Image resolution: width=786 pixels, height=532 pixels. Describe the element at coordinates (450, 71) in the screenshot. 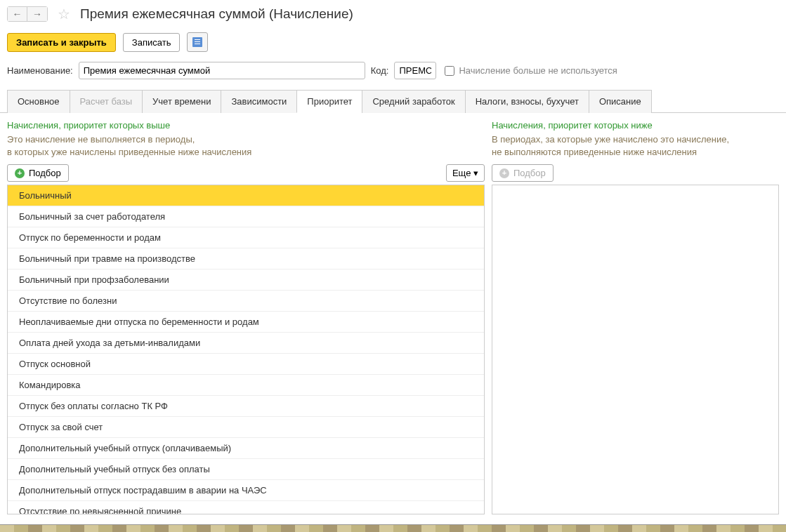

I see `unused-checkbox` at that location.